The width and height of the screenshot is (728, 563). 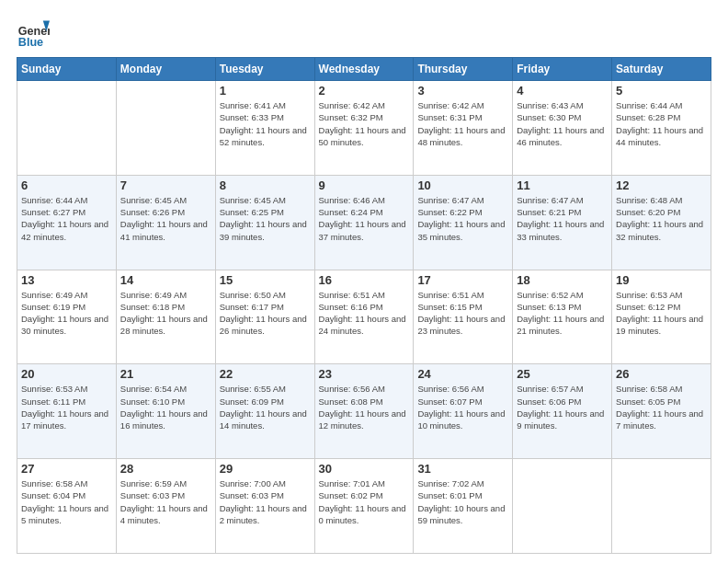 I want to click on weekday-header: Saturday, so click(x=662, y=70).